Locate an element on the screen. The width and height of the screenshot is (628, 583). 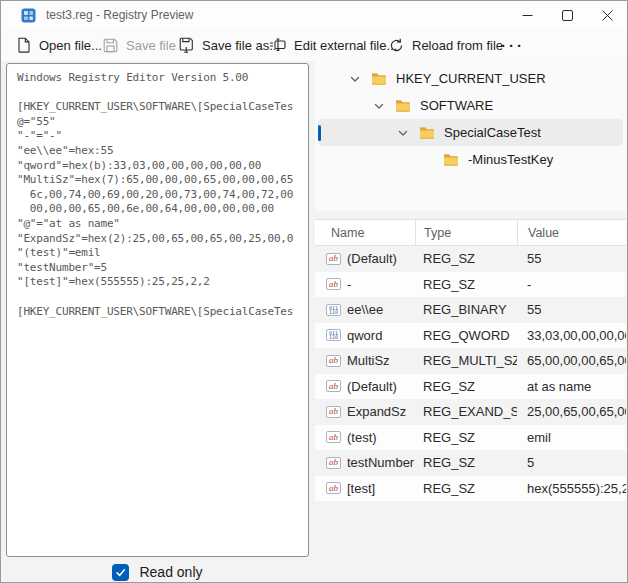
open-file-icon is located at coordinates (24, 45).